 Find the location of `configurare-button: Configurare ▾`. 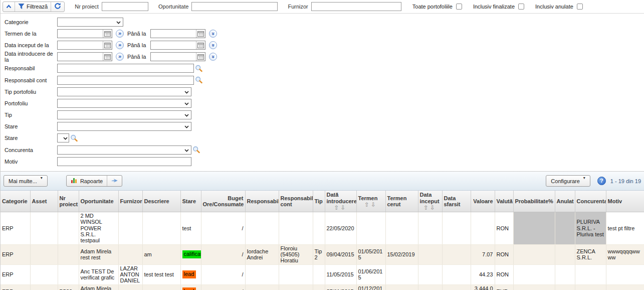

configurare-button: Configurare ▾ is located at coordinates (568, 181).